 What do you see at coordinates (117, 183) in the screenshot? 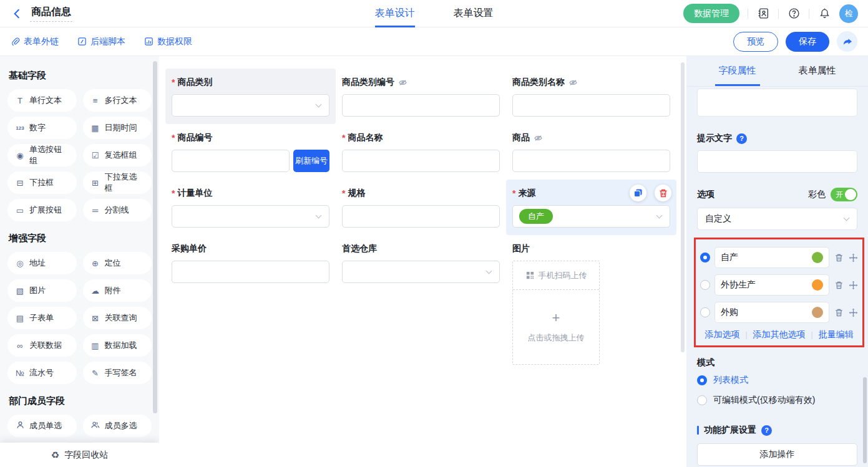
I see `field-item-multi-dropdown: ⊞下拉复选框` at bounding box center [117, 183].